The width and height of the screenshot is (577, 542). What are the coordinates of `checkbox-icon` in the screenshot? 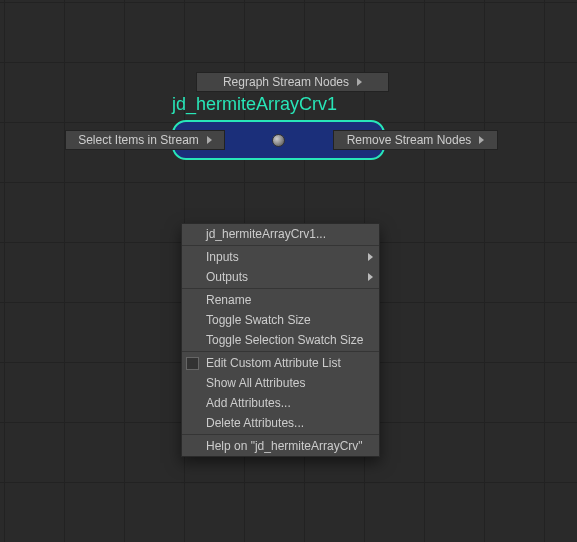 It's located at (192, 364).